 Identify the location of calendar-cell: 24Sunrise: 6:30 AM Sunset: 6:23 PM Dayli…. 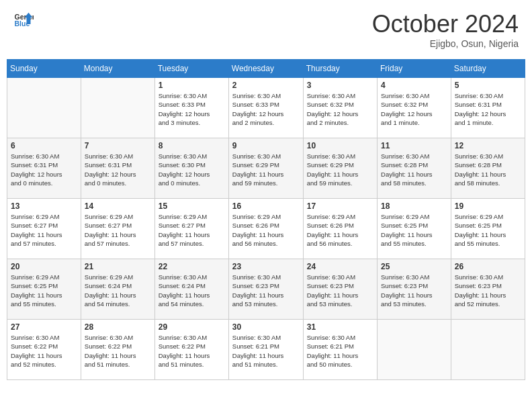
(340, 289).